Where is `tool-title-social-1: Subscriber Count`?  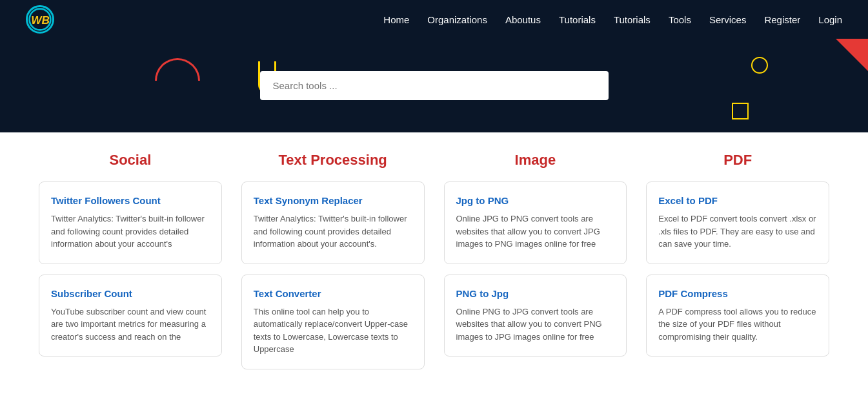 tool-title-social-1: Subscriber Count is located at coordinates (130, 293).